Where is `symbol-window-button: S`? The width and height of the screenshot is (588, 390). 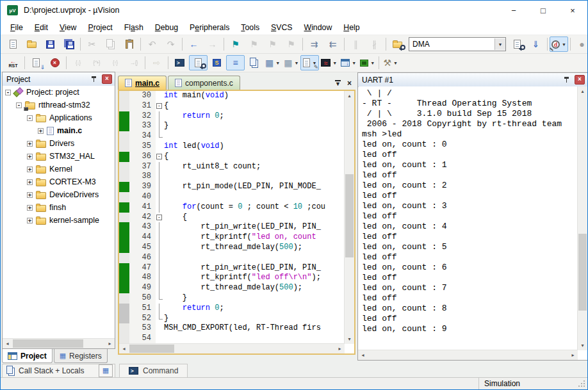
symbol-window-button: S is located at coordinates (216, 63).